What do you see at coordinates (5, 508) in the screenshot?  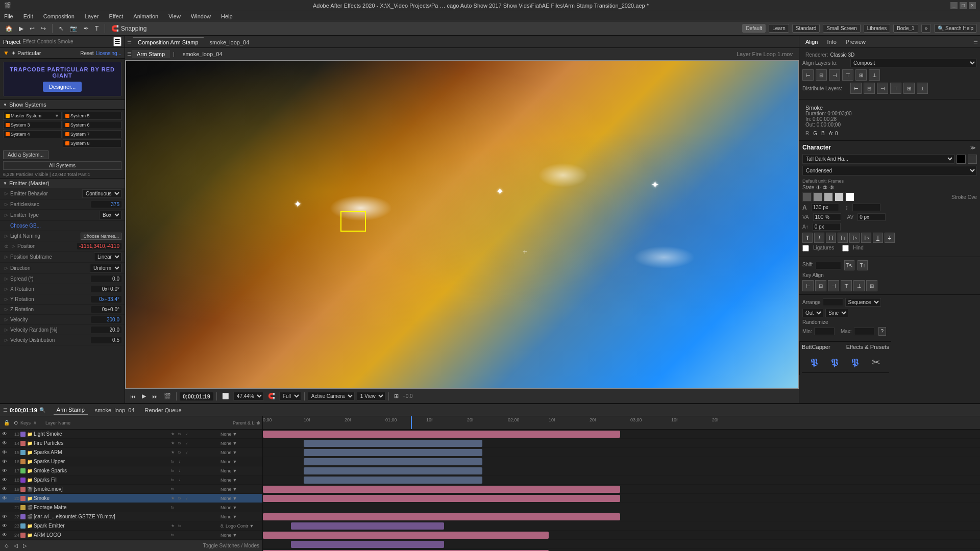 I see `visibility-eye` at bounding box center [5, 508].